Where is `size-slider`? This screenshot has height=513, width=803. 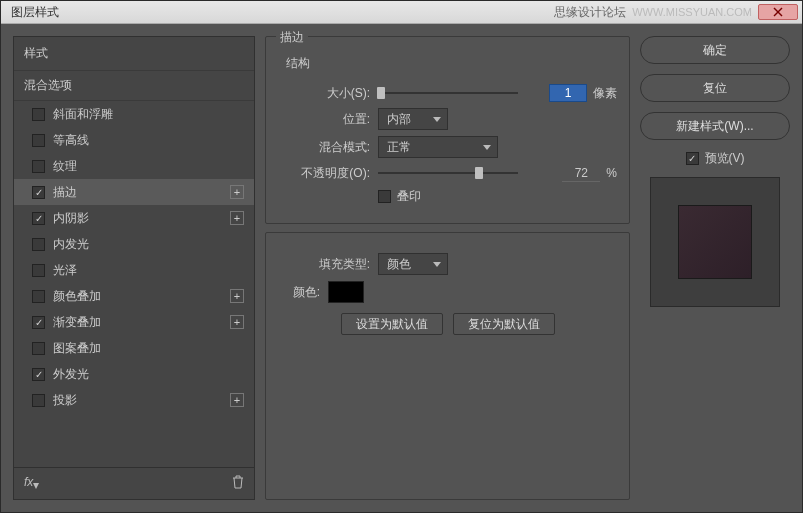
size-slider is located at coordinates (460, 93).